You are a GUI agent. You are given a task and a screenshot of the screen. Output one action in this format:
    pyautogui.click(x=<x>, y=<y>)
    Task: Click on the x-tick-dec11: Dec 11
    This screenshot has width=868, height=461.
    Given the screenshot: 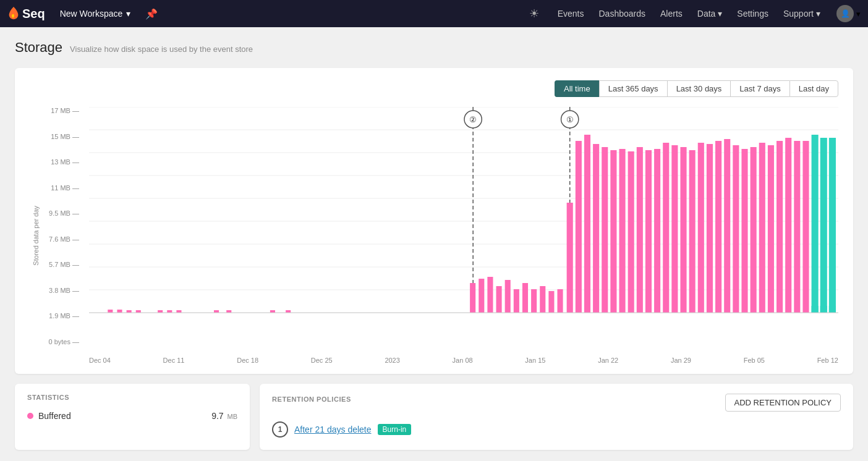 What is the action you would take?
    pyautogui.click(x=174, y=360)
    